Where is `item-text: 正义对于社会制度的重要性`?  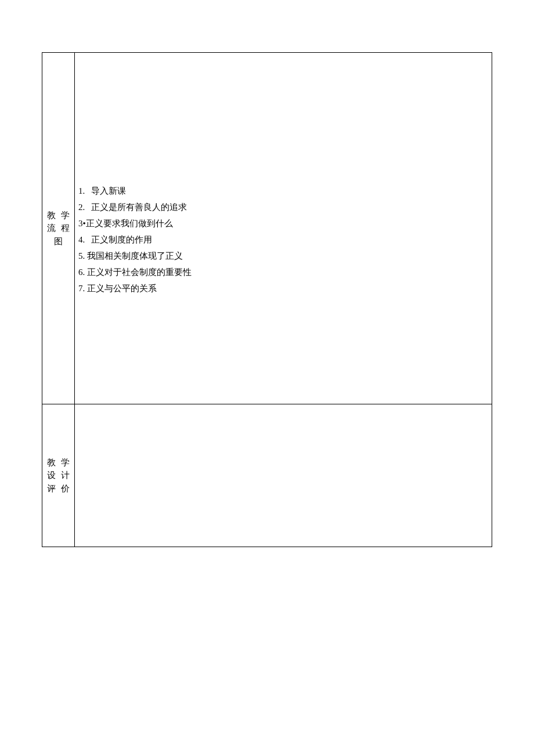
item-text: 正义对于社会制度的重要性 is located at coordinates (139, 272).